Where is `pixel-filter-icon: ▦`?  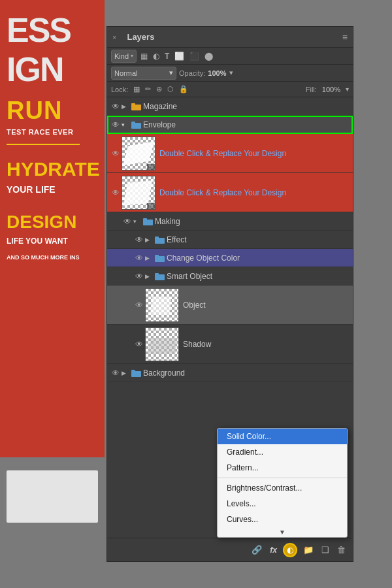
pixel-filter-icon: ▦ is located at coordinates (144, 56).